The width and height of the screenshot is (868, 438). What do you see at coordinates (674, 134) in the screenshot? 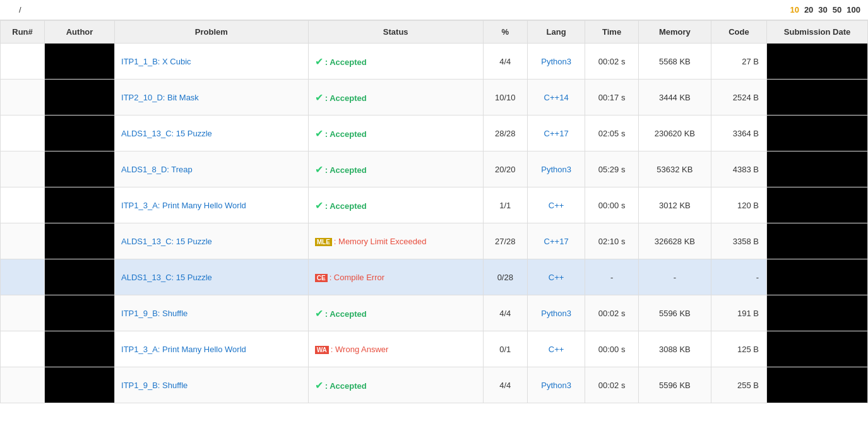
I see `memory-cell: 230620 KB` at bounding box center [674, 134].